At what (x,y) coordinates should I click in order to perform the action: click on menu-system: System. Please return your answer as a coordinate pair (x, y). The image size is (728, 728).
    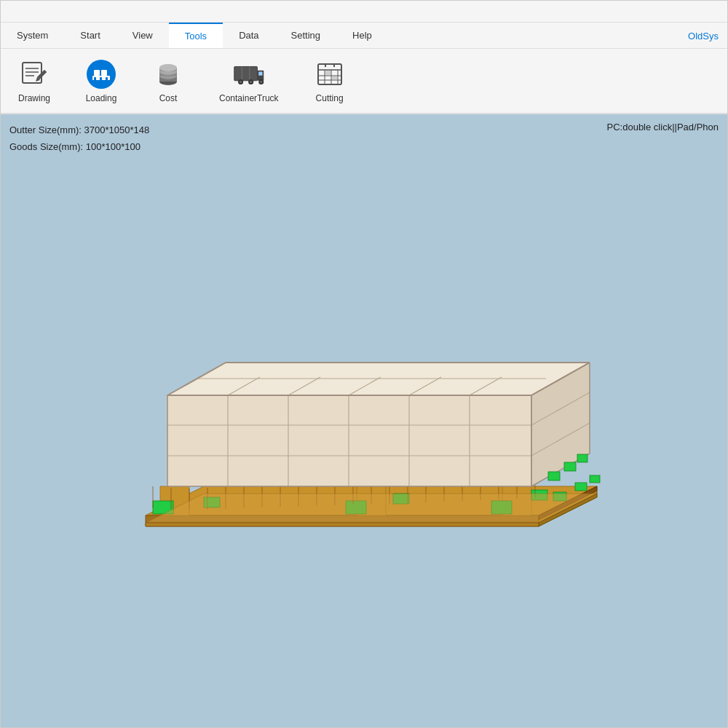
    Looking at the image, I should click on (32, 35).